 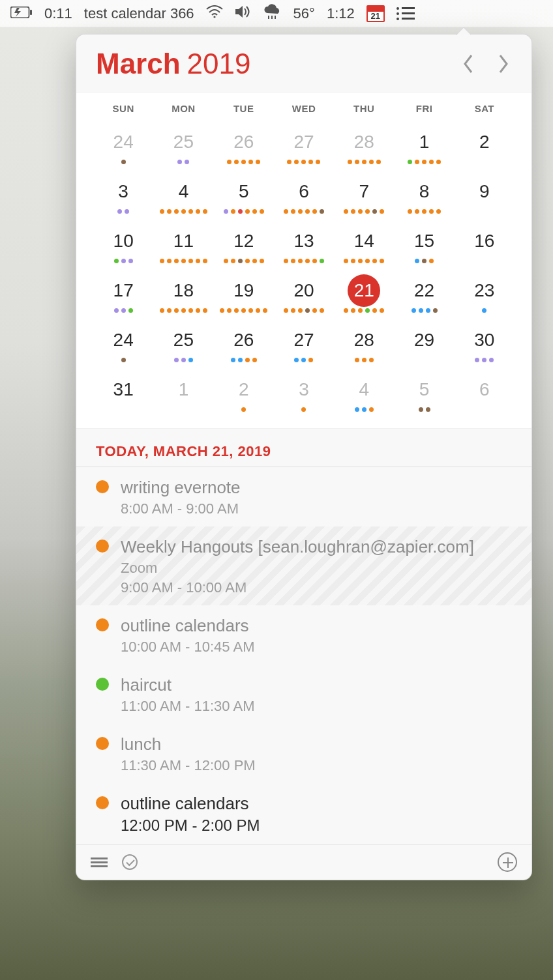 I want to click on day-number: 21, so click(x=364, y=291).